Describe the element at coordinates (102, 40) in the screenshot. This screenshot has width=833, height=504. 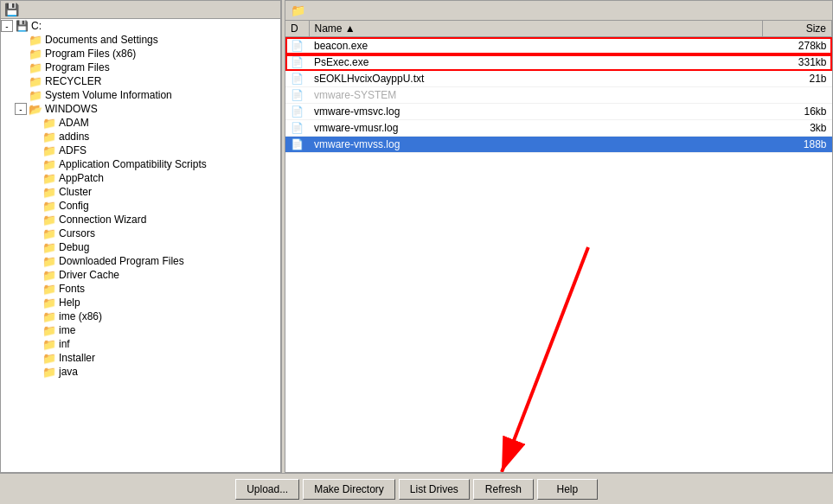
I see `tree-label-documents-and-settings: Documents and Settings` at that location.